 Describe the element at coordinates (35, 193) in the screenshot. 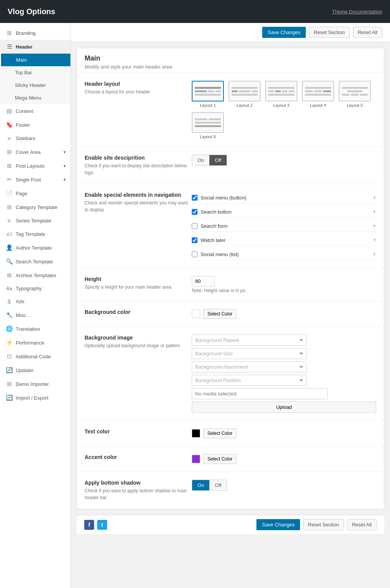

I see `sidebar-item-page: 📄 Page` at that location.